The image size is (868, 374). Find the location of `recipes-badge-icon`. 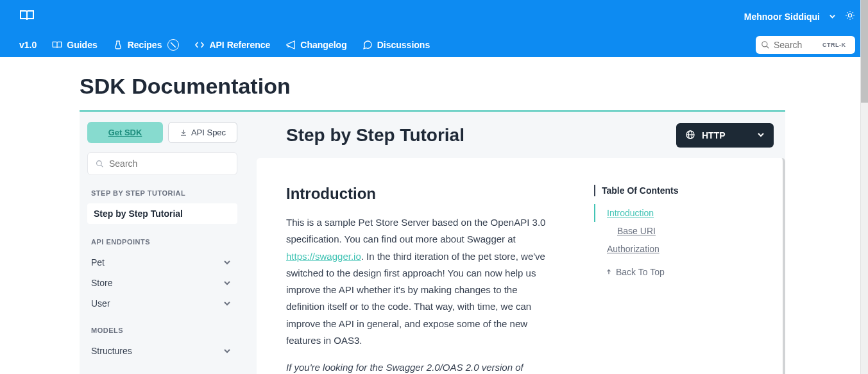

recipes-badge-icon is located at coordinates (173, 45).